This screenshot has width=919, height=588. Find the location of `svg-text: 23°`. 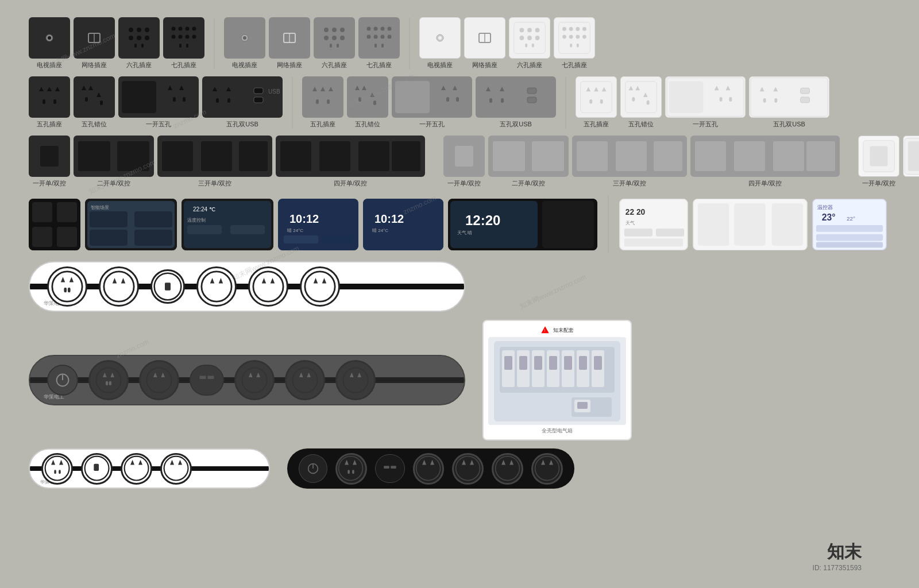

svg-text: 23° is located at coordinates (829, 217).